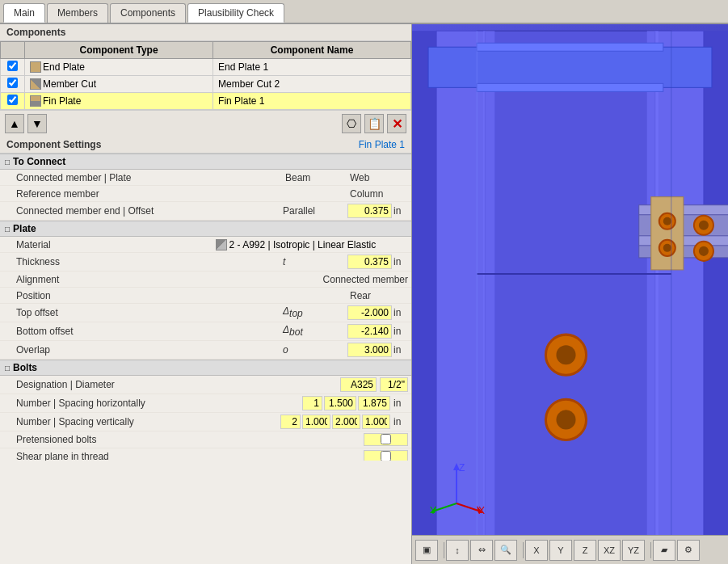 The height and width of the screenshot is (564, 728). Describe the element at coordinates (205, 262) in the screenshot. I see `prop-thickness: Thickness t in` at that location.